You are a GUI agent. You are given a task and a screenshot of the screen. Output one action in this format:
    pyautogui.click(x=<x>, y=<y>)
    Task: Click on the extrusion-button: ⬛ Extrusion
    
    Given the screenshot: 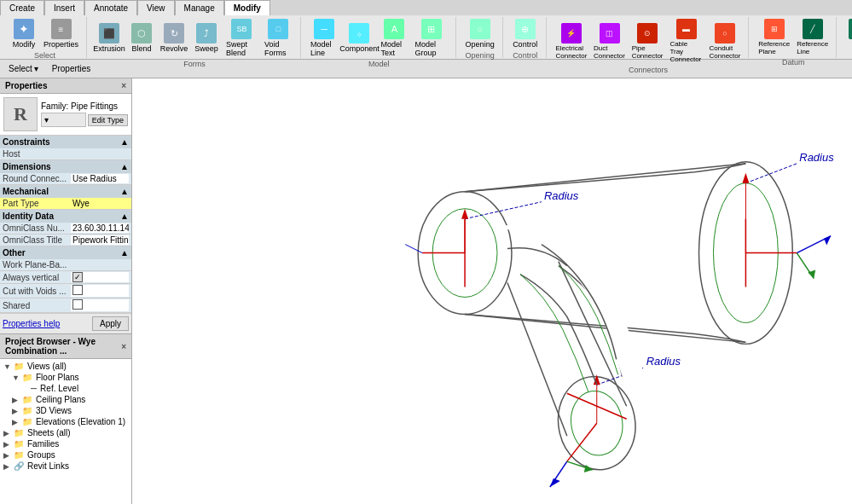 What is the action you would take?
    pyautogui.click(x=109, y=38)
    